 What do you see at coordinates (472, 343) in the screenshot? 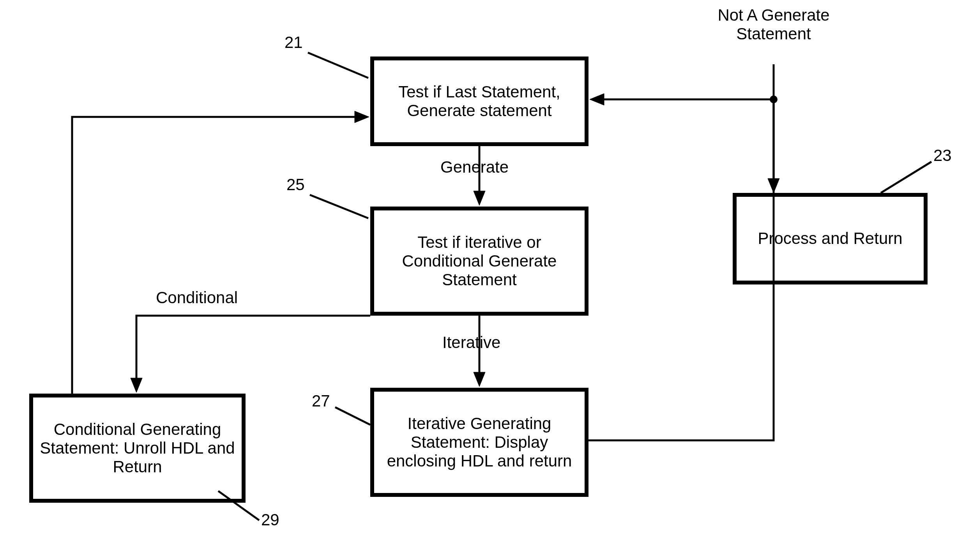
I see `label-iterative: Iterative` at bounding box center [472, 343].